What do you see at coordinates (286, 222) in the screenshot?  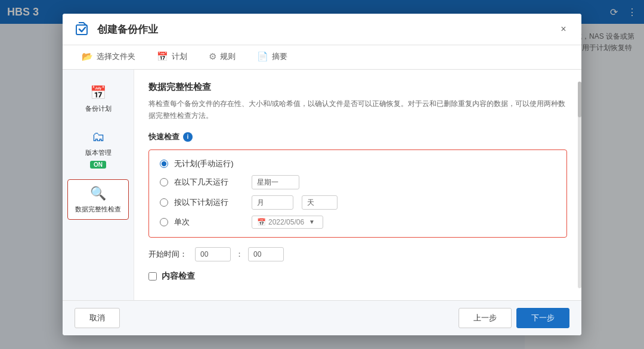 I see `date-value: 2022/05/06` at bounding box center [286, 222].